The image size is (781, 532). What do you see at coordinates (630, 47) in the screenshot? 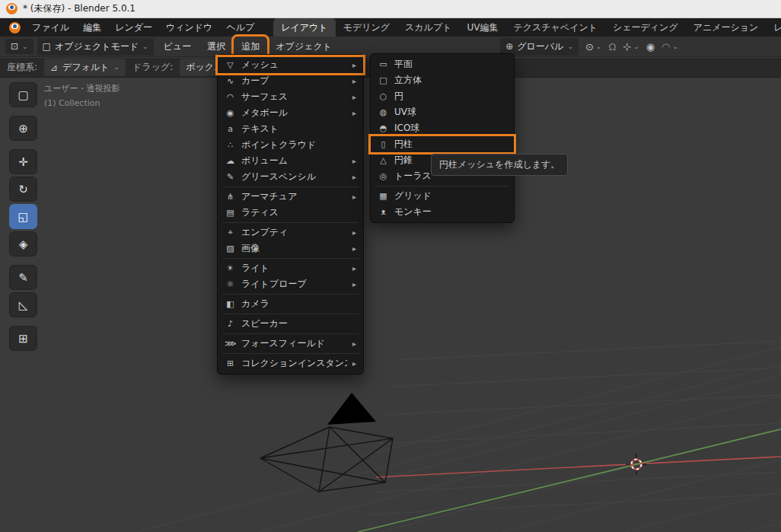
I see `snap-target-button: ⊹ ⌄` at bounding box center [630, 47].